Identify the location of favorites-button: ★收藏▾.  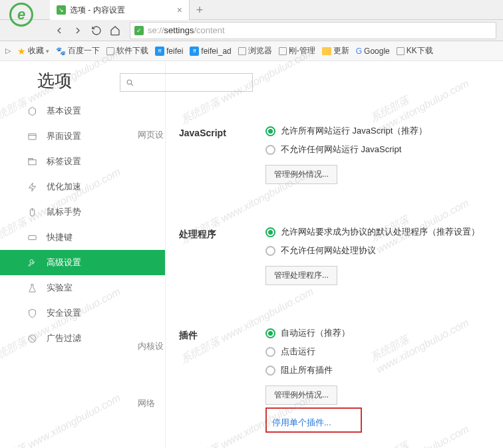
(33, 51).